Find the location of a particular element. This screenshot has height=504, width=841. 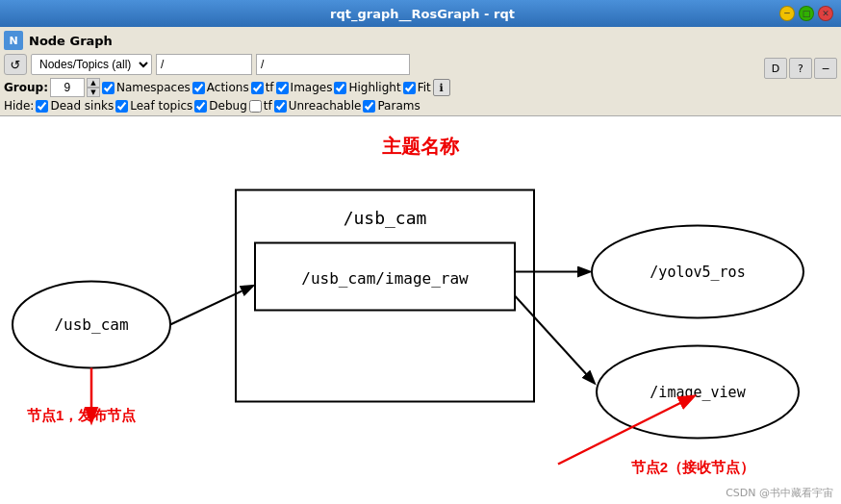

hide-row: Hide: Dead sinks Leaf topics Debug tf is located at coordinates (420, 106).